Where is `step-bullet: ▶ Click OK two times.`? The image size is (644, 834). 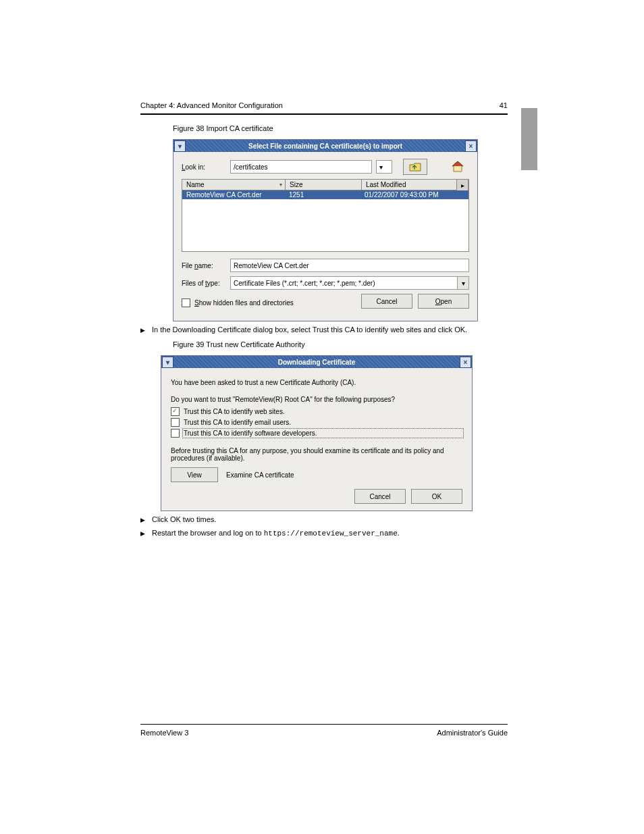
step-bullet: ▶ Click OK two times. is located at coordinates (324, 520).